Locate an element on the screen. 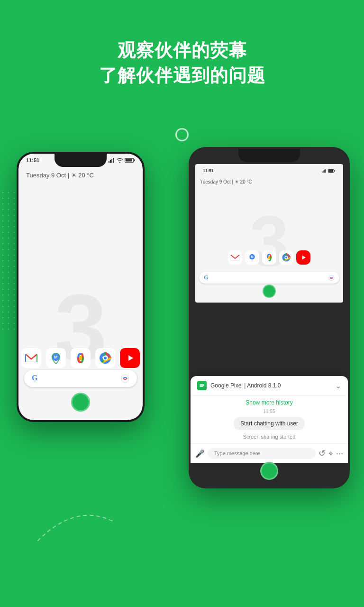  mirror-photos-icon is located at coordinates (269, 258).